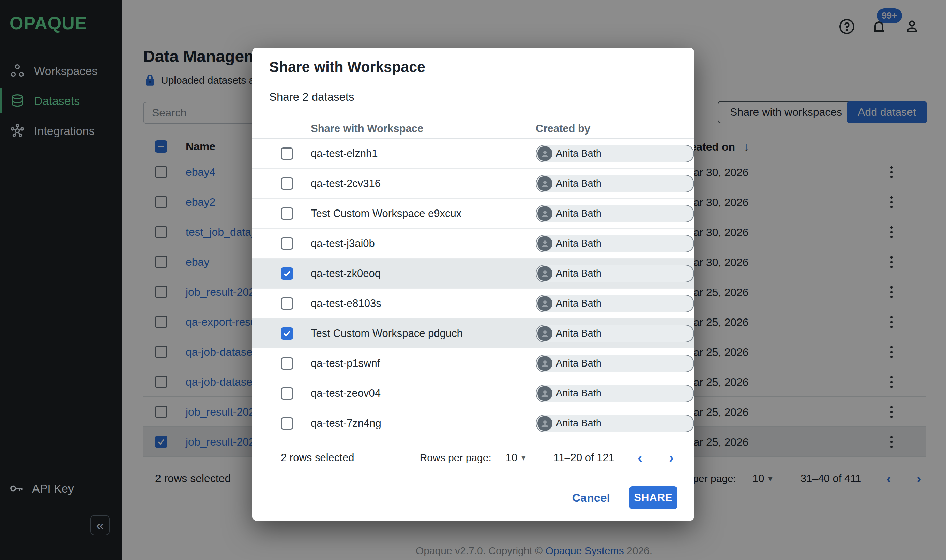 Image resolution: width=946 pixels, height=560 pixels. Describe the element at coordinates (317, 458) in the screenshot. I see `rows-selected-summary: 2 rows selected` at that location.